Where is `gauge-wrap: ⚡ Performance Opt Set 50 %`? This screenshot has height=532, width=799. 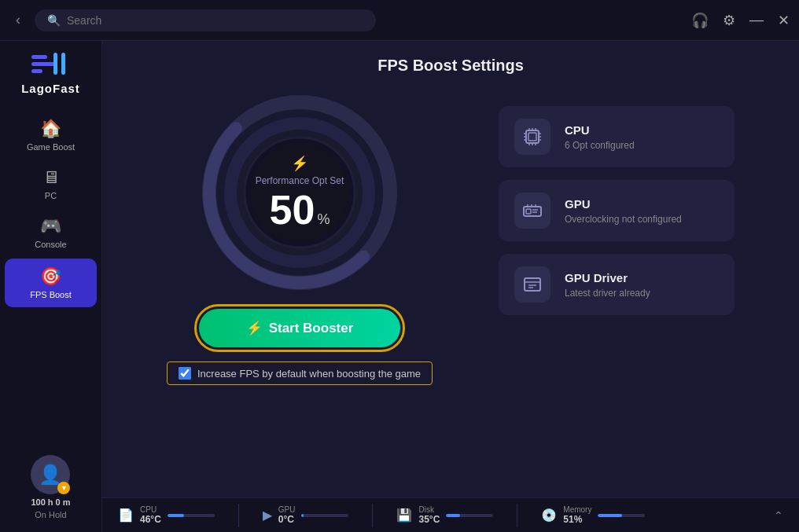 gauge-wrap: ⚡ Performance Opt Set 50 % is located at coordinates (300, 193).